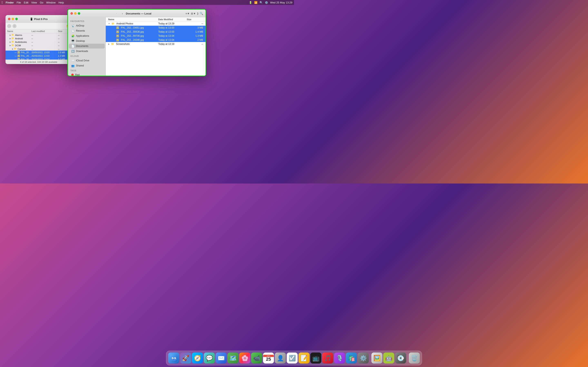  What do you see at coordinates (75, 13) in the screenshot?
I see `window2-minimize-button` at bounding box center [75, 13].